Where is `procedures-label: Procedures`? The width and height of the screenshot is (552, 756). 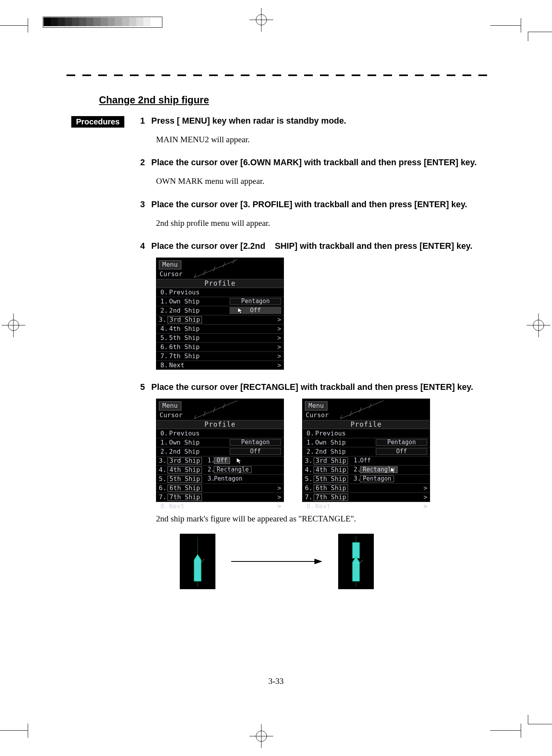
procedures-label: Procedures is located at coordinates (98, 122).